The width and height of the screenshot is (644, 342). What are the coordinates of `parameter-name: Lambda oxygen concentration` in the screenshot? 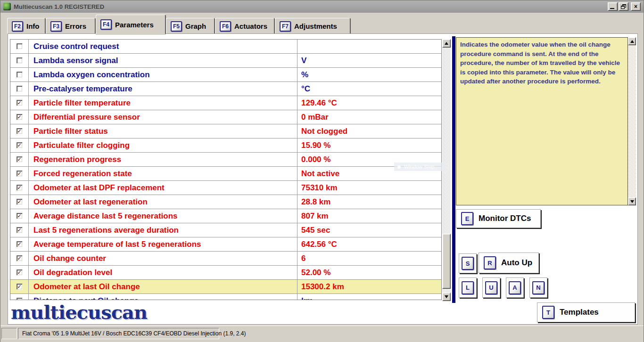 It's located at (163, 74).